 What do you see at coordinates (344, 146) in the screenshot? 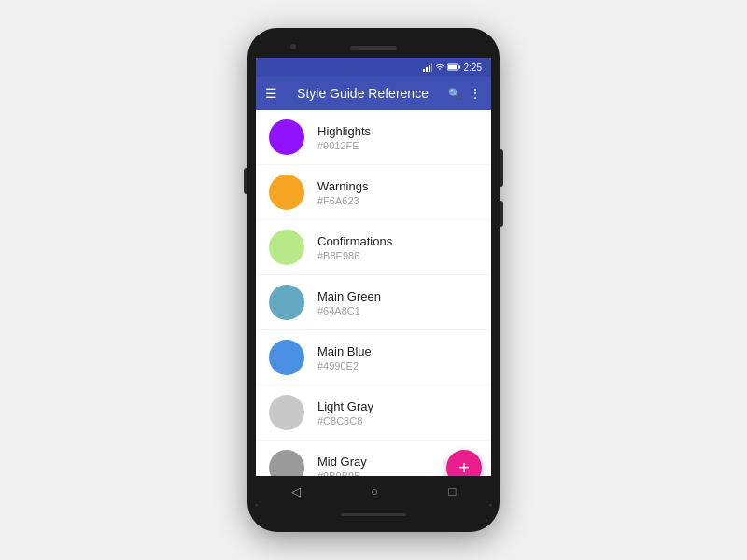
I see `color-hex: #9012FE` at bounding box center [344, 146].